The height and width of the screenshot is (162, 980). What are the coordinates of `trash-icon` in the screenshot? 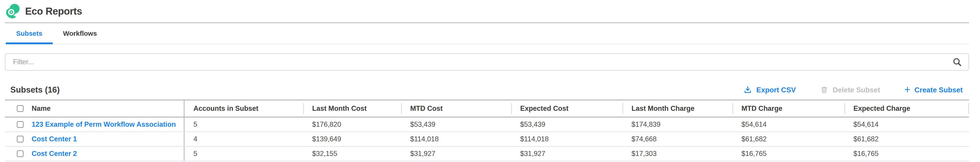 It's located at (824, 90).